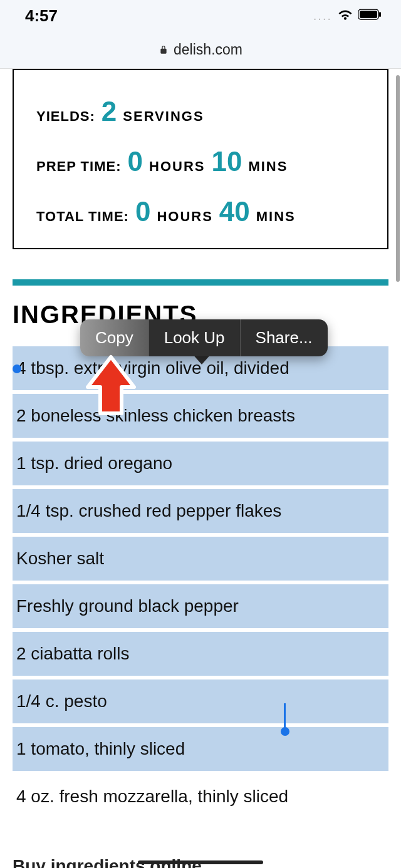 The width and height of the screenshot is (401, 868). What do you see at coordinates (163, 116) in the screenshot?
I see `yields-unit: SERVINGS` at bounding box center [163, 116].